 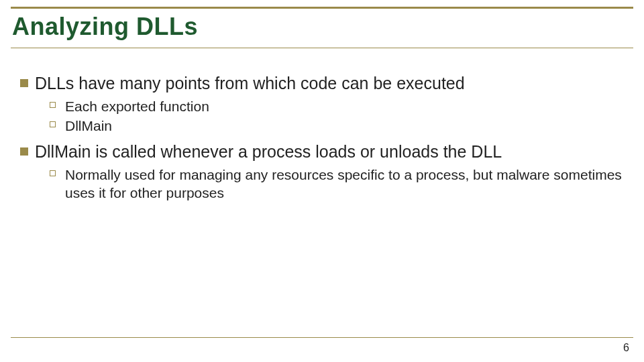 What do you see at coordinates (89, 126) in the screenshot?
I see `subbullet-text: DllMain` at bounding box center [89, 126].